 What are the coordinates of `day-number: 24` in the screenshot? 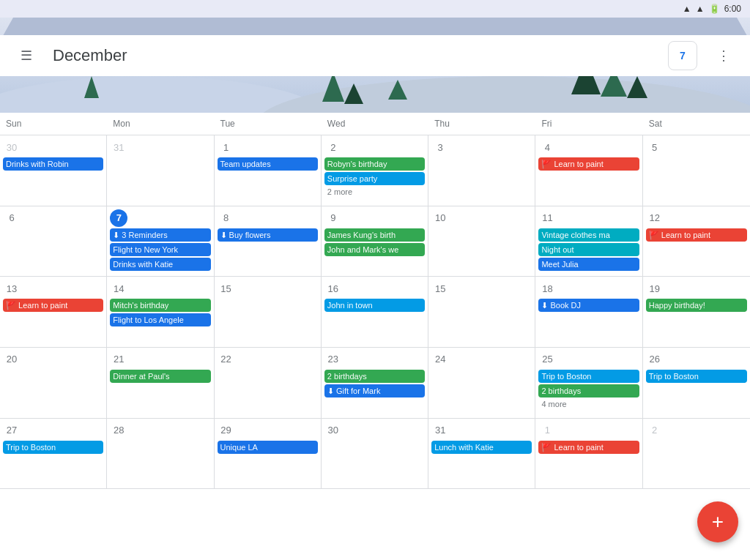 It's located at (440, 359).